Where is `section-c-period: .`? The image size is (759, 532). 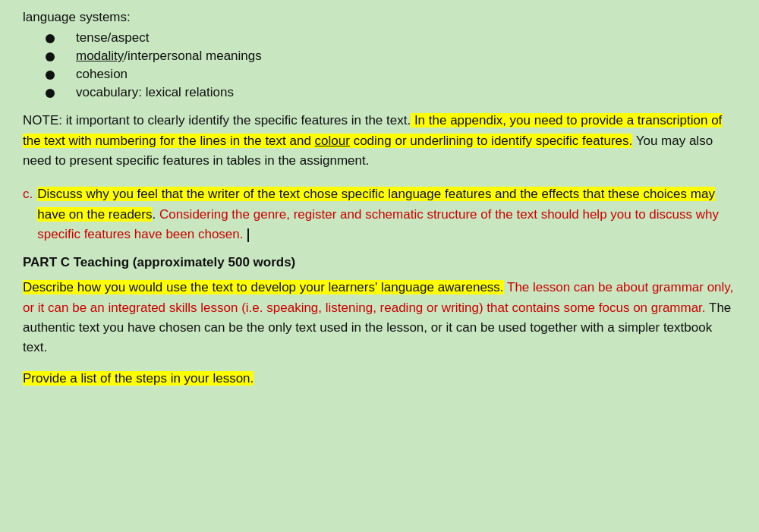
section-c-period: . is located at coordinates (153, 214).